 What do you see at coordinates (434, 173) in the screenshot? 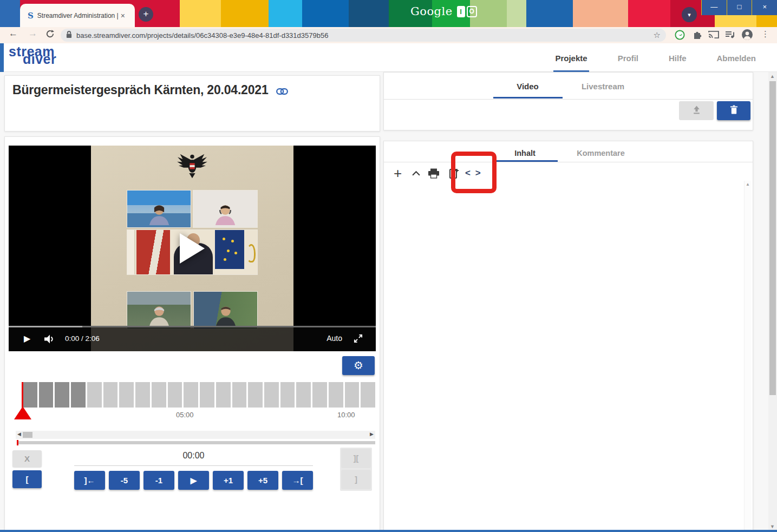
I see `print-icon` at bounding box center [434, 173].